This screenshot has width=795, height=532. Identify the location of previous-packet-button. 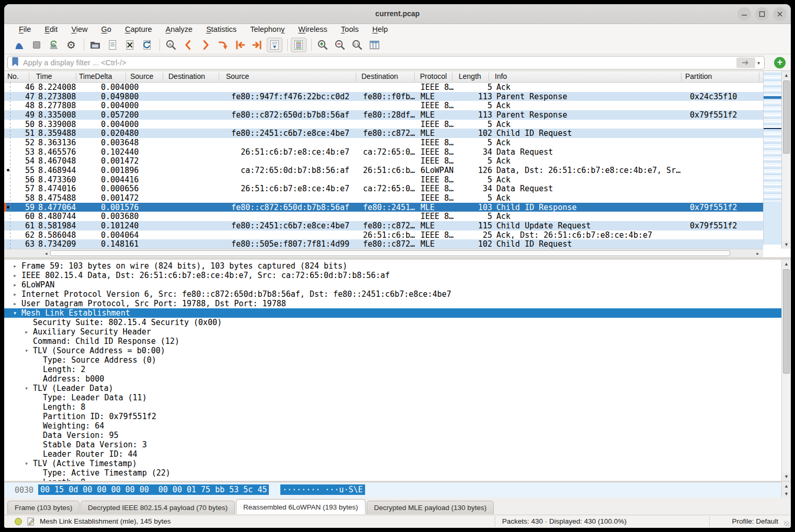
(188, 45).